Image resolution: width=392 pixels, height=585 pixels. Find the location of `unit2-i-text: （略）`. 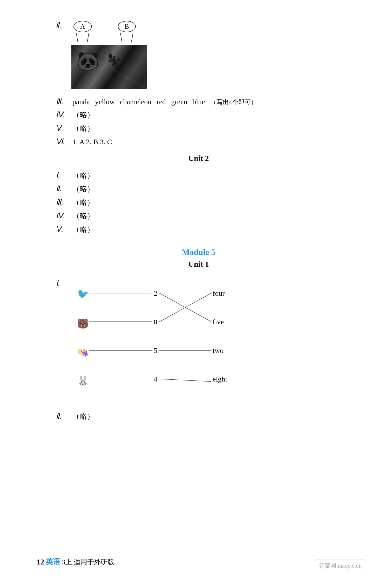

unit2-i-text: （略） is located at coordinates (83, 175).